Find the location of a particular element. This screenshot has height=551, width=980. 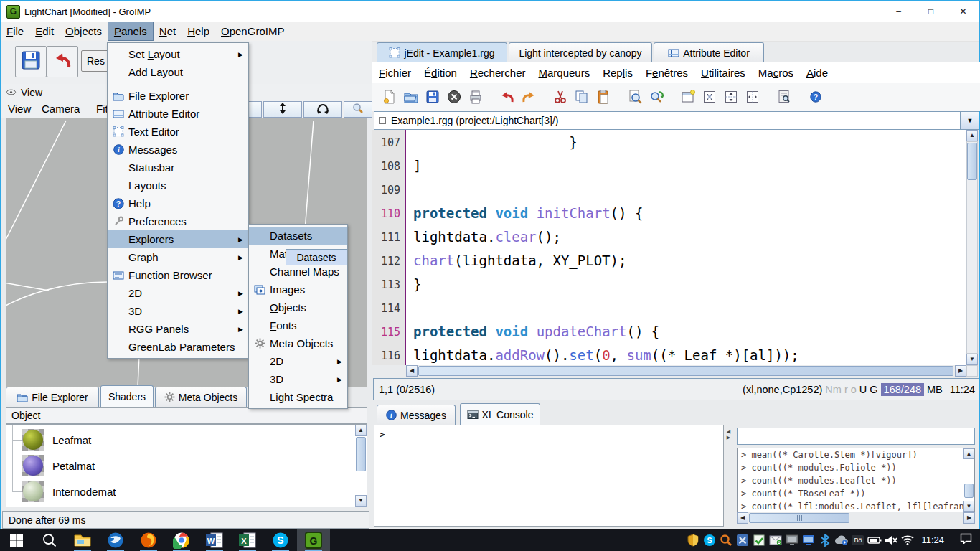

console-splitter: ◀▶ is located at coordinates (729, 476).